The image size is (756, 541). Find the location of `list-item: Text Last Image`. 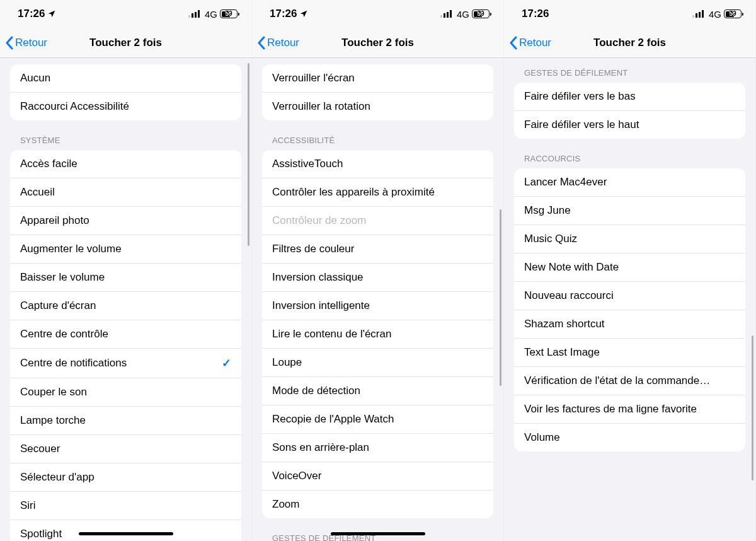

list-item: Text Last Image is located at coordinates (630, 353).